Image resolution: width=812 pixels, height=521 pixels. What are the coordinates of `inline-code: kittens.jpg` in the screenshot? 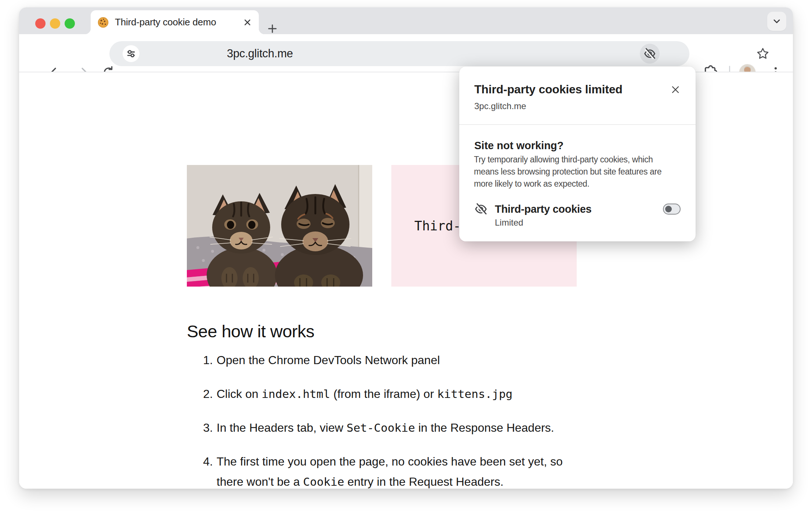 It's located at (475, 394).